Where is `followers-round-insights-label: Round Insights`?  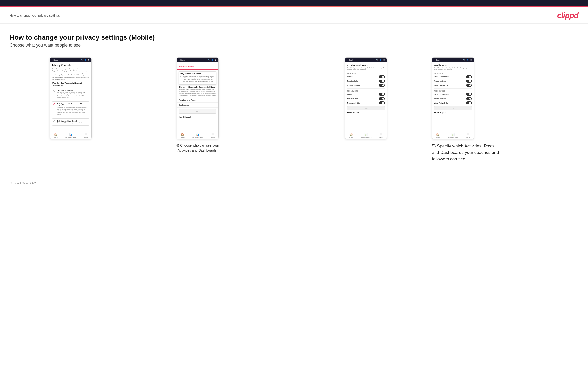 followers-round-insights-label: Round Insights is located at coordinates (440, 99).